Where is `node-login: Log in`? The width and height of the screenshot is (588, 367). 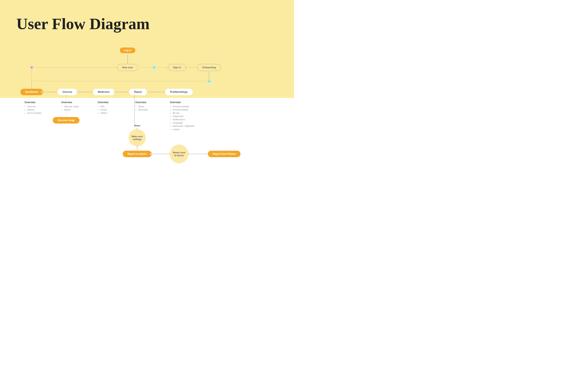 node-login: Log in is located at coordinates (128, 50).